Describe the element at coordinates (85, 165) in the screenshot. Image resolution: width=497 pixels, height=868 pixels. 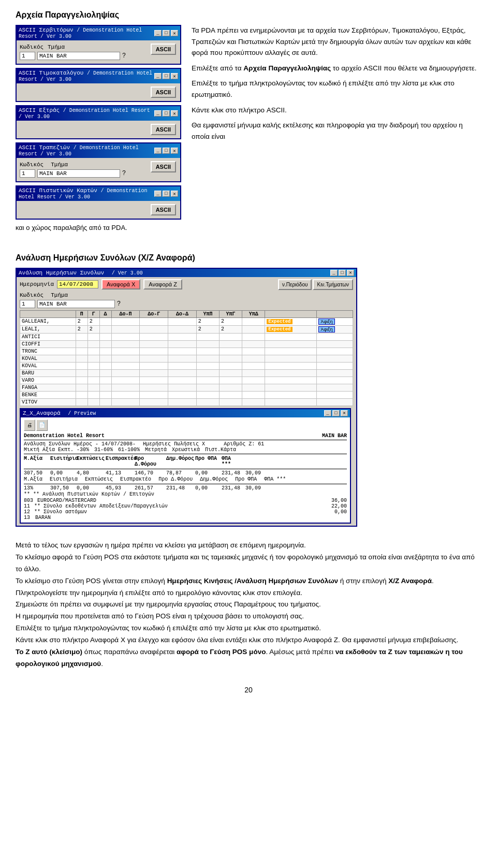
I see `form-row-trapezia-labels: Κωδικός Τμήμα` at that location.